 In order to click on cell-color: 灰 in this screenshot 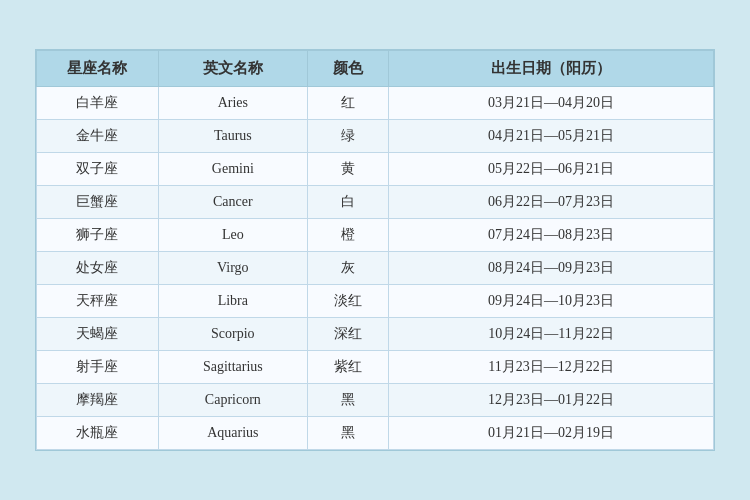, I will do `click(348, 268)`.